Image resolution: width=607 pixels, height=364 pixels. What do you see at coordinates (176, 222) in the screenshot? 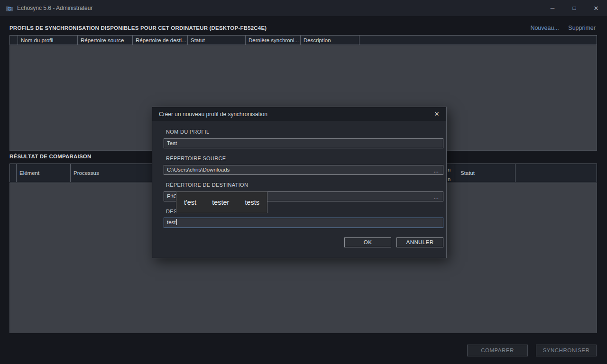
I see `text-caret` at bounding box center [176, 222].